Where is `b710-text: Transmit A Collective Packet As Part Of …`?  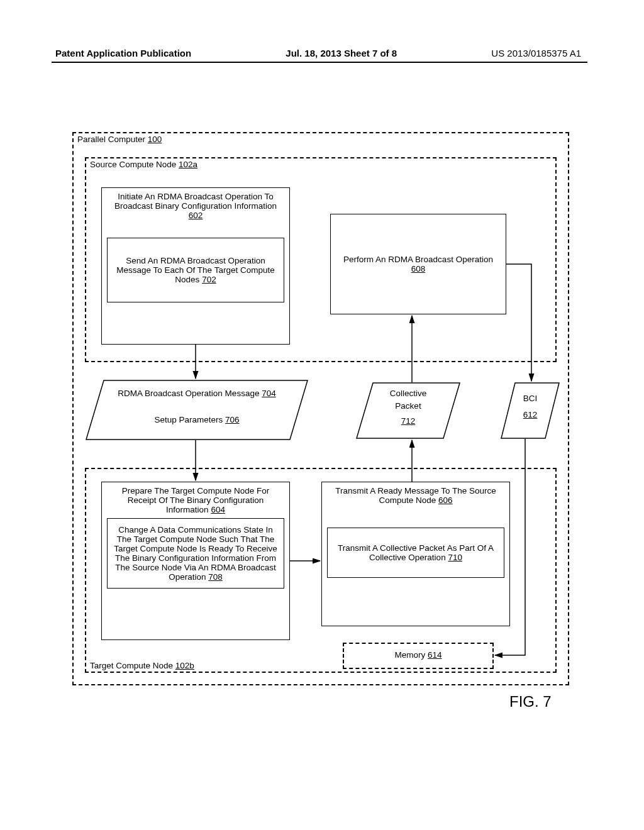
b710-text: Transmit A Collective Packet As Part Of … is located at coordinates (416, 553).